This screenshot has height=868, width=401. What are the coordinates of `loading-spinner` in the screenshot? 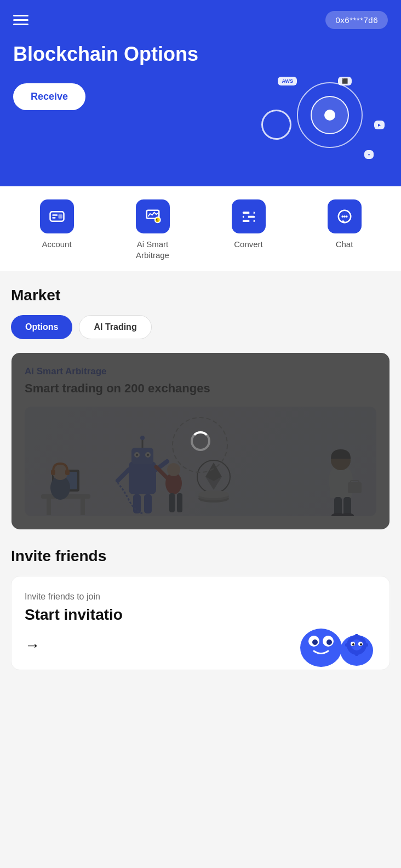 It's located at (200, 441).